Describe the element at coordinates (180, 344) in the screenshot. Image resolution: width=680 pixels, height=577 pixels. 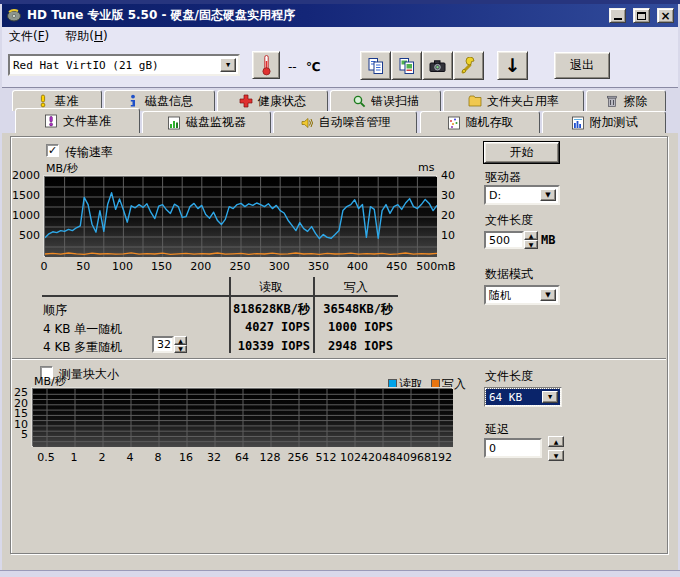
I see `queue-depth-spinner: ▲ ▼` at that location.